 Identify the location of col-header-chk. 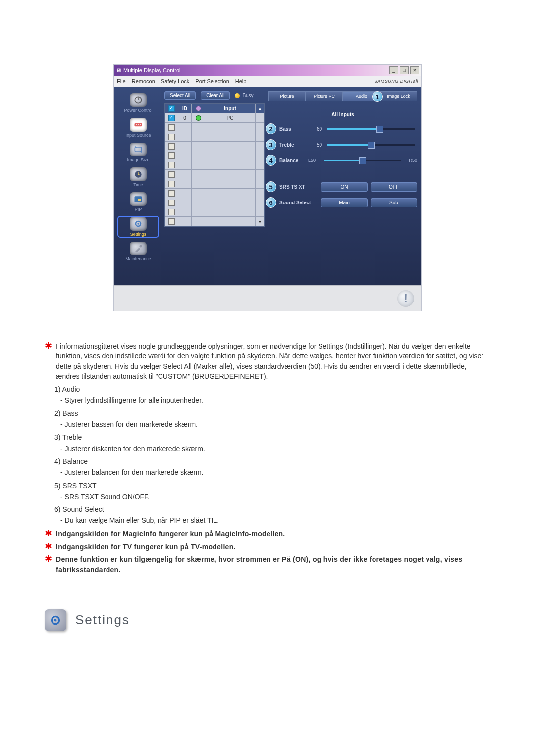
(171, 108).